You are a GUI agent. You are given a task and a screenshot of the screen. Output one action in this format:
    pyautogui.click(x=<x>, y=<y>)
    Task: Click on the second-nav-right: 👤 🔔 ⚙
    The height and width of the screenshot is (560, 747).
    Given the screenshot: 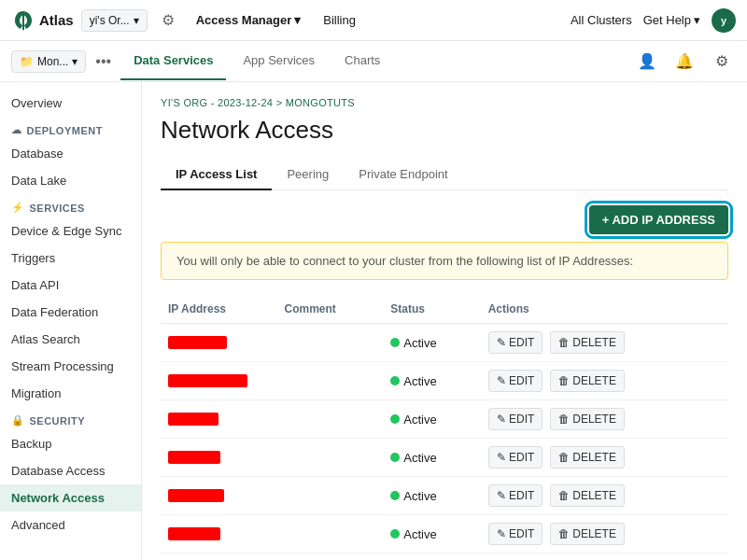 What is the action you would take?
    pyautogui.click(x=684, y=62)
    